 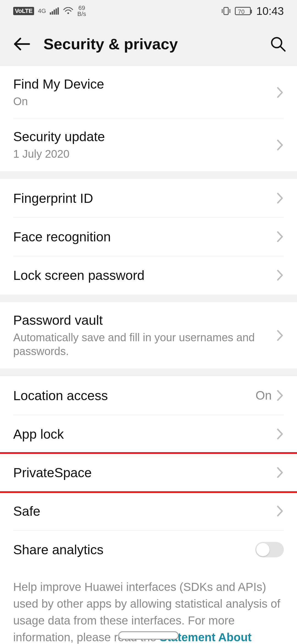 I want to click on row-location-access: Location access On, so click(x=148, y=395).